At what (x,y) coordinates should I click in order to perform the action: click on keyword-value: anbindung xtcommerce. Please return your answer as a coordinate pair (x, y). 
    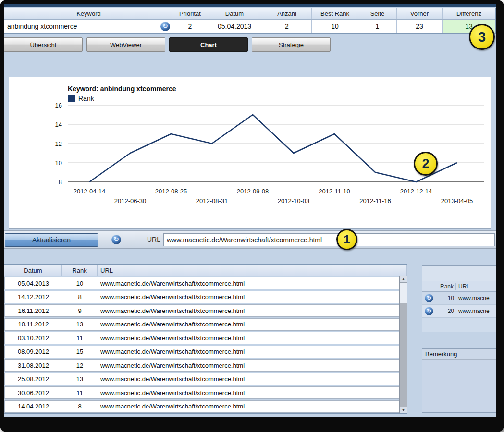
    Looking at the image, I should click on (42, 26).